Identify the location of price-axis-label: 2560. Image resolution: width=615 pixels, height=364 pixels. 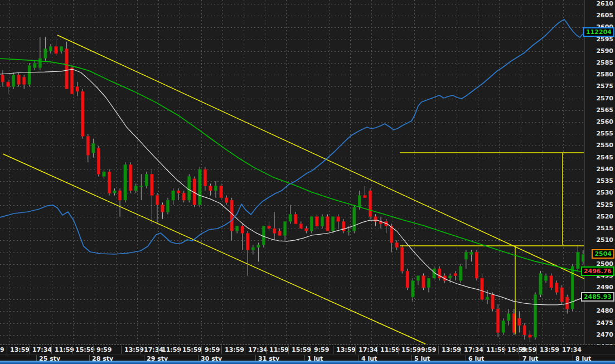
(599, 122).